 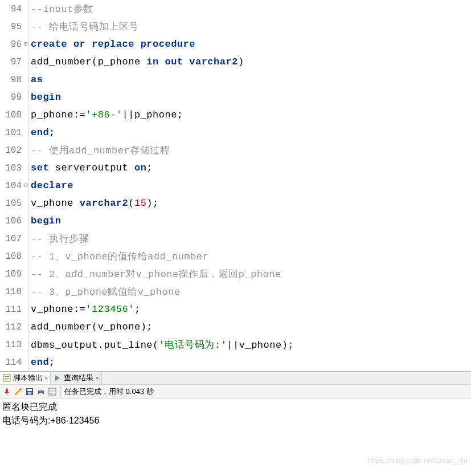 I want to click on code-content: add_number(p_phone in out varchar2), so click(x=137, y=62).